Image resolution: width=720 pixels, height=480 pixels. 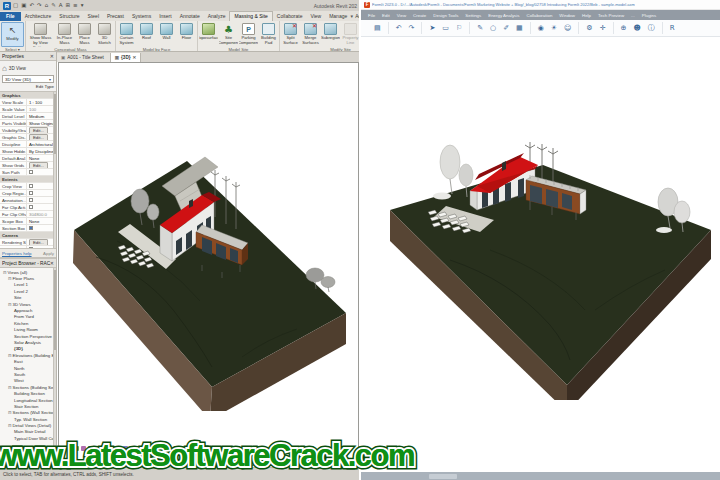 What do you see at coordinates (506, 28) in the screenshot?
I see `modify-icon: ✐` at bounding box center [506, 28].